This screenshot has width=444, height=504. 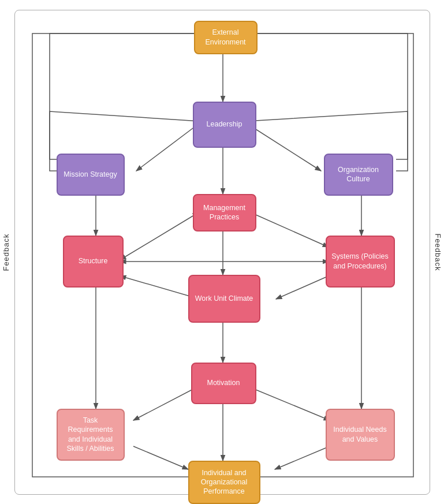 What do you see at coordinates (360, 262) in the screenshot?
I see `node-systems: Systems (Policiesand Procedures)` at bounding box center [360, 262].